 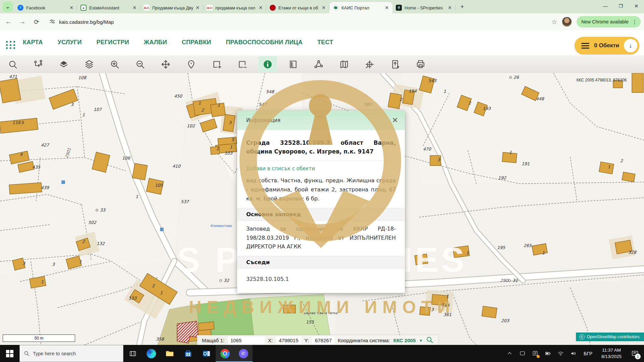 I want to click on wifi-icon, so click(x=560, y=353).